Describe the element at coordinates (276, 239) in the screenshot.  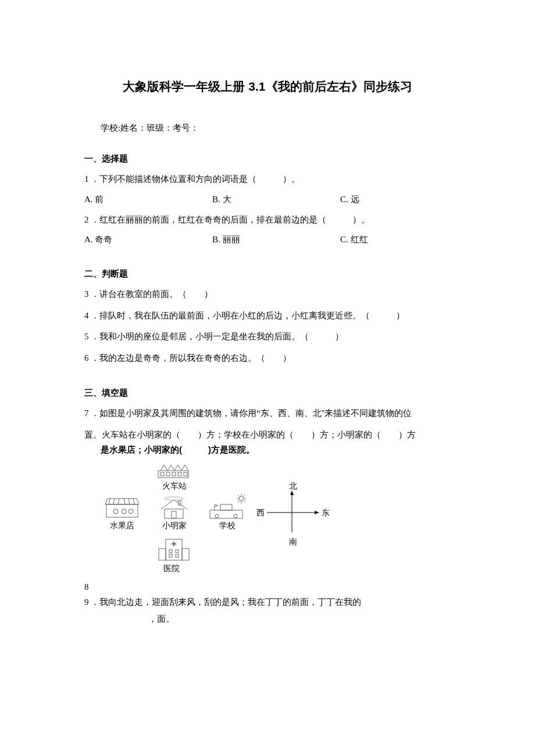
I see `q2-option-b: B. 丽丽` at that location.